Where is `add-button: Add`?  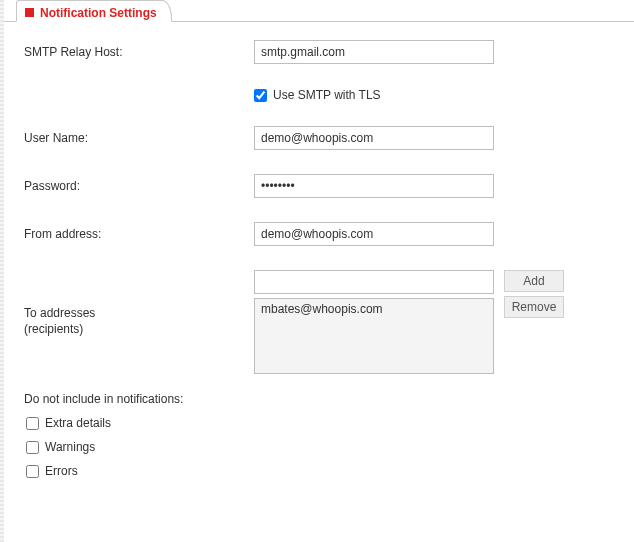
add-button: Add is located at coordinates (534, 281).